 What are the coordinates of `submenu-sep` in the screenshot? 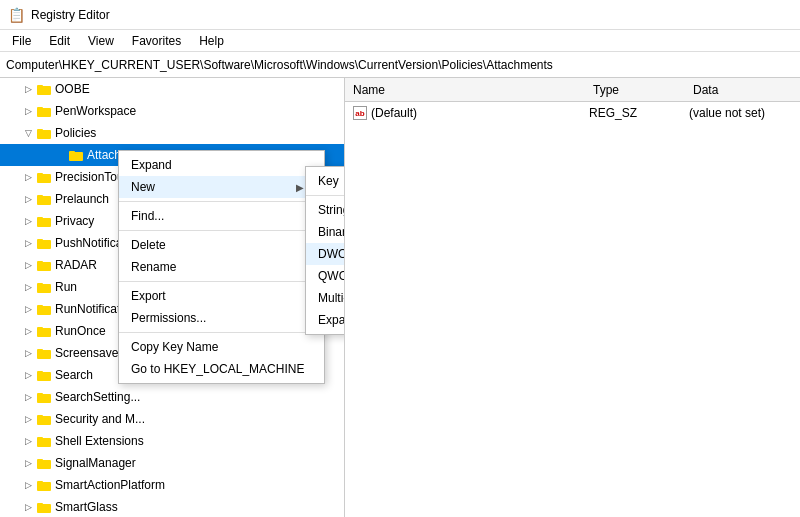 It's located at (326, 196).